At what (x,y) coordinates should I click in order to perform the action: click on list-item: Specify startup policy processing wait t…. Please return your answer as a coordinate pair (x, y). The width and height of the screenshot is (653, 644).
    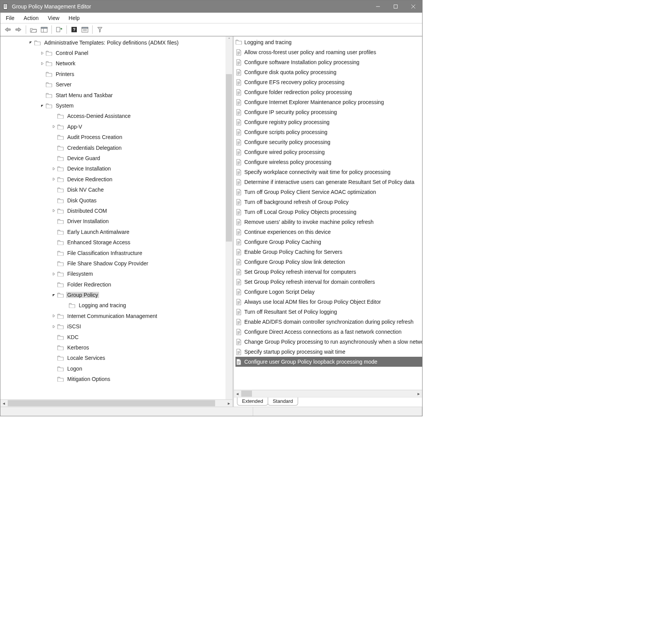
    Looking at the image, I should click on (329, 352).